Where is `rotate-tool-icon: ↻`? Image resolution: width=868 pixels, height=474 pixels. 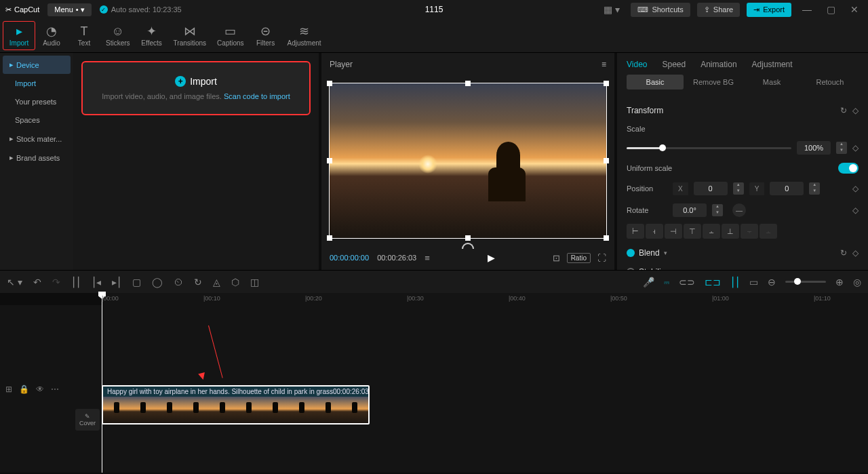
rotate-tool-icon: ↻ is located at coordinates (198, 282).